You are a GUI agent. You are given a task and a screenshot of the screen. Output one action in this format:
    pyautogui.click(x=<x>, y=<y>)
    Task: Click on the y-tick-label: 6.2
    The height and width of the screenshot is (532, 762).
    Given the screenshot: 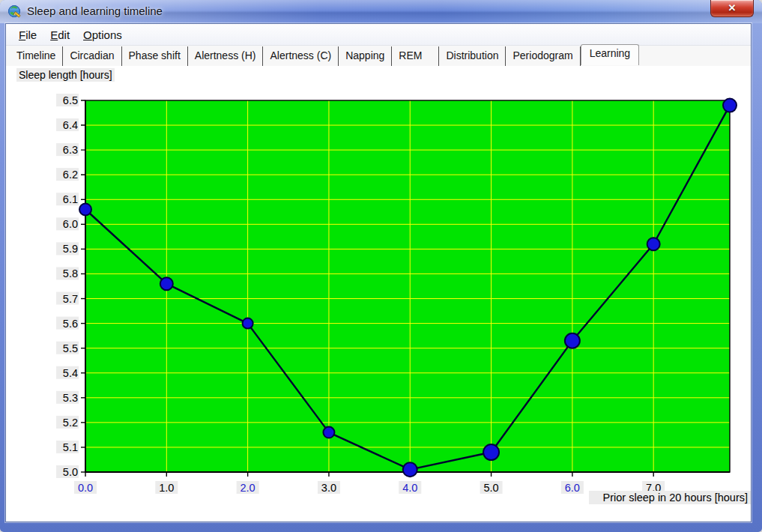 What is the action you would take?
    pyautogui.click(x=70, y=175)
    